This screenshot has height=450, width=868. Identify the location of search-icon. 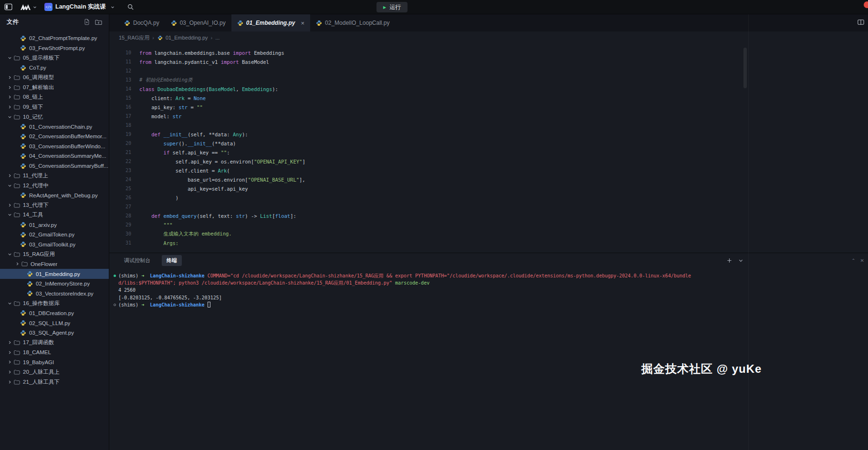
(131, 7).